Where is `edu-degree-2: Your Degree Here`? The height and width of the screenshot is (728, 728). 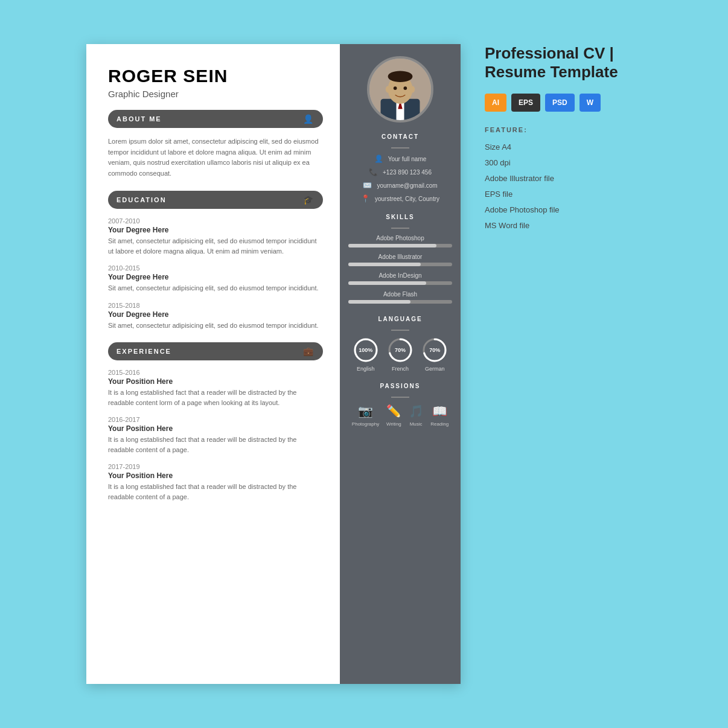
edu-degree-2: Your Degree Here is located at coordinates (216, 277).